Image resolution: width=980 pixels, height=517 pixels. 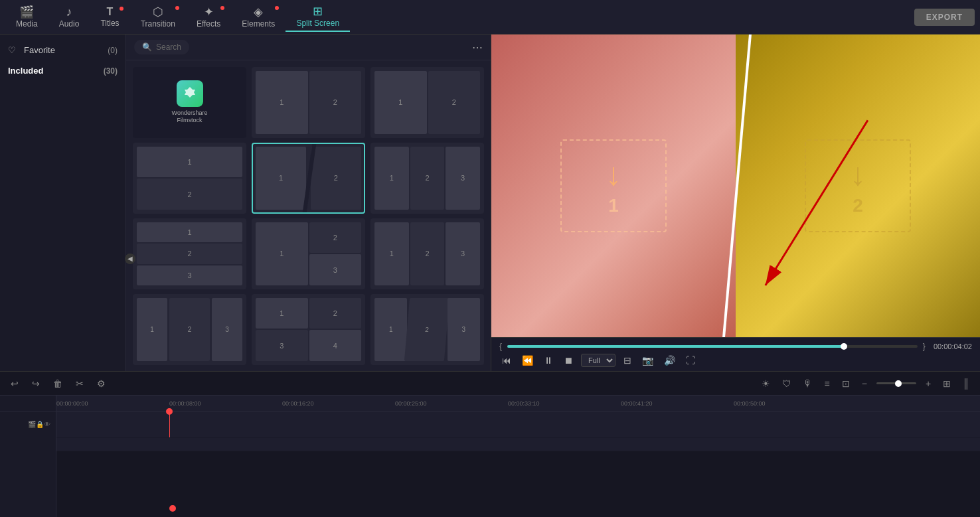 What do you see at coordinates (898, 384) in the screenshot?
I see `zoom-handle` at bounding box center [898, 384].